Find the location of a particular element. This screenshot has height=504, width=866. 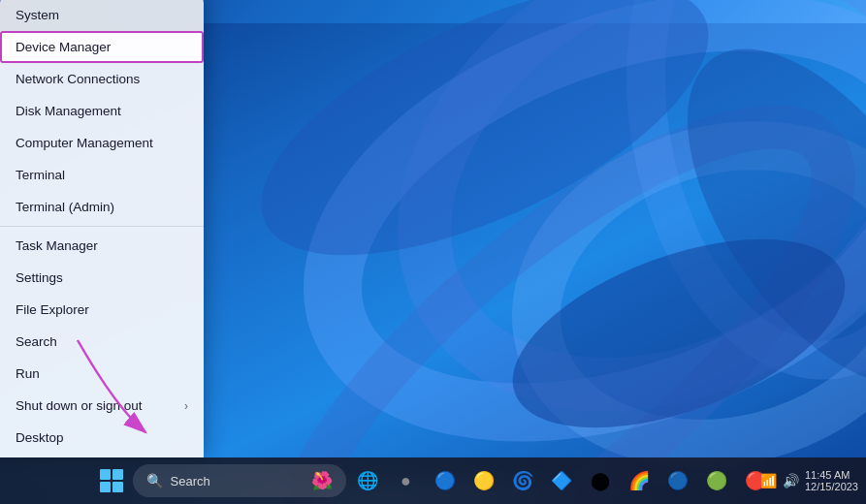

menu-item-disk-management: Disk Management is located at coordinates (102, 110).